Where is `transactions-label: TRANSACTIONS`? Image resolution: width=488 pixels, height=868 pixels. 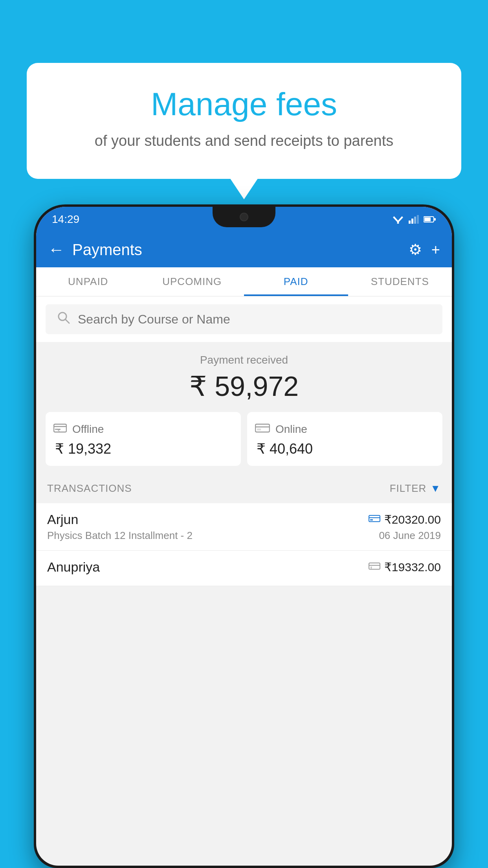
transactions-label: TRANSACTIONS is located at coordinates (90, 488).